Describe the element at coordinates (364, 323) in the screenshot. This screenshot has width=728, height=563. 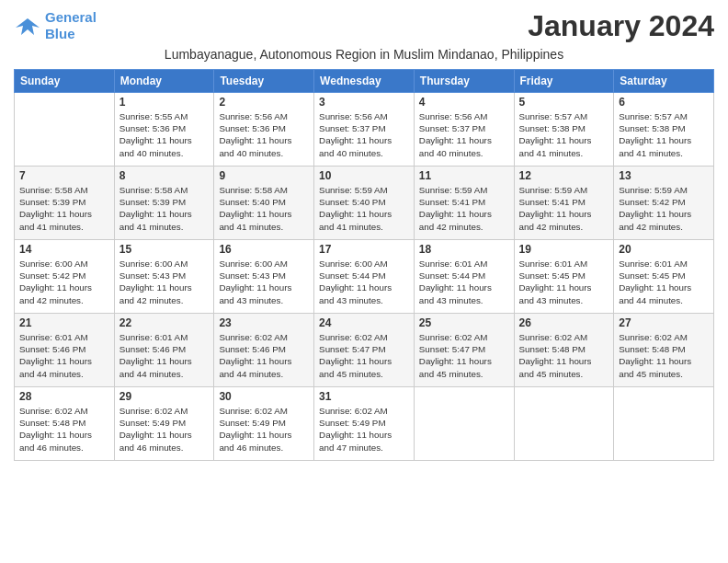
I see `day-number: 24` at that location.